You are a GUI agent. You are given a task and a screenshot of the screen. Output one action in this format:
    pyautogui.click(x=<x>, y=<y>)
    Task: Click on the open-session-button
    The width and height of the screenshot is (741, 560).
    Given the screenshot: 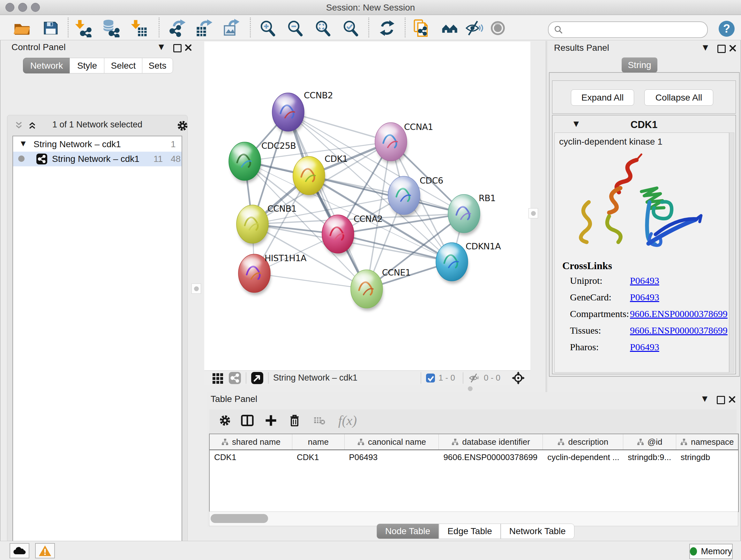 What is the action you would take?
    pyautogui.click(x=22, y=28)
    